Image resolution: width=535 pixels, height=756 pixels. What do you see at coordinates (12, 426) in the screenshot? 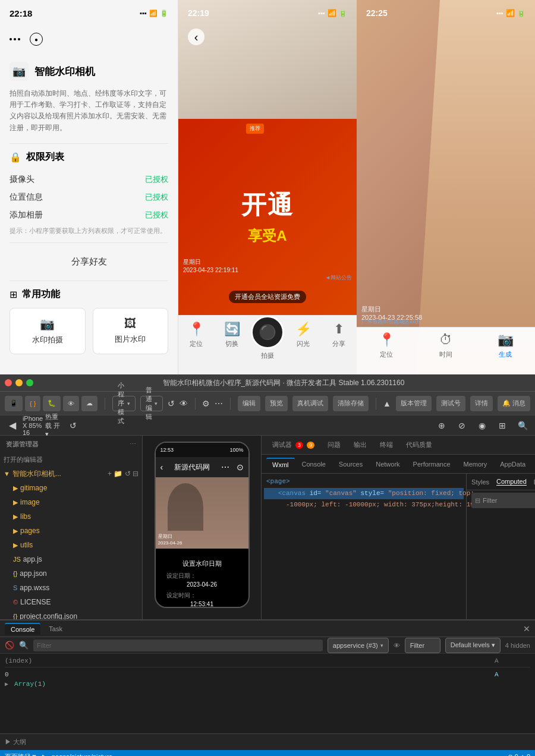
I see `back-nav-button: ◀` at bounding box center [12, 426].